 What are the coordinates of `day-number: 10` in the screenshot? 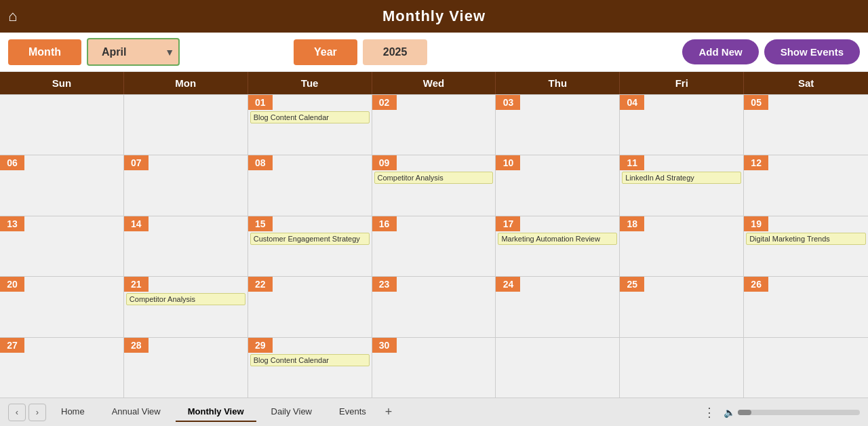 It's located at (508, 163).